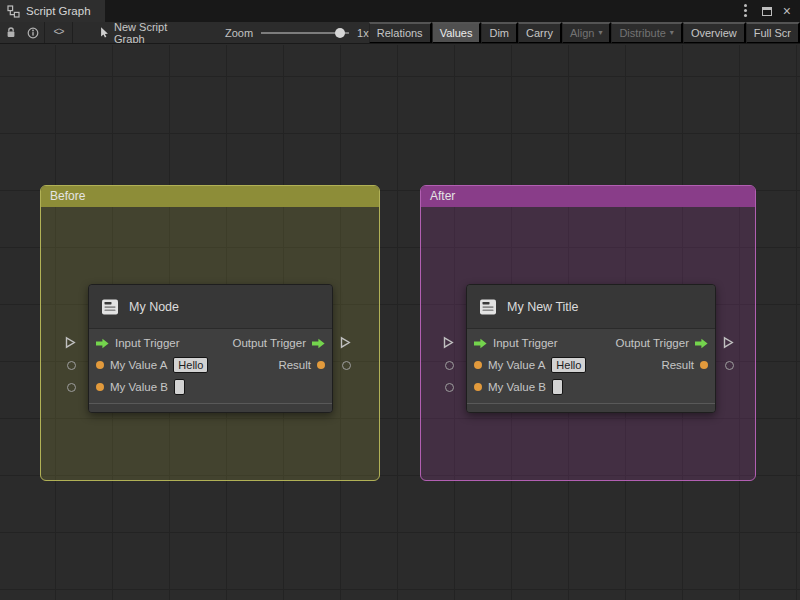  What do you see at coordinates (442, 196) in the screenshot?
I see `group-title: After` at bounding box center [442, 196].